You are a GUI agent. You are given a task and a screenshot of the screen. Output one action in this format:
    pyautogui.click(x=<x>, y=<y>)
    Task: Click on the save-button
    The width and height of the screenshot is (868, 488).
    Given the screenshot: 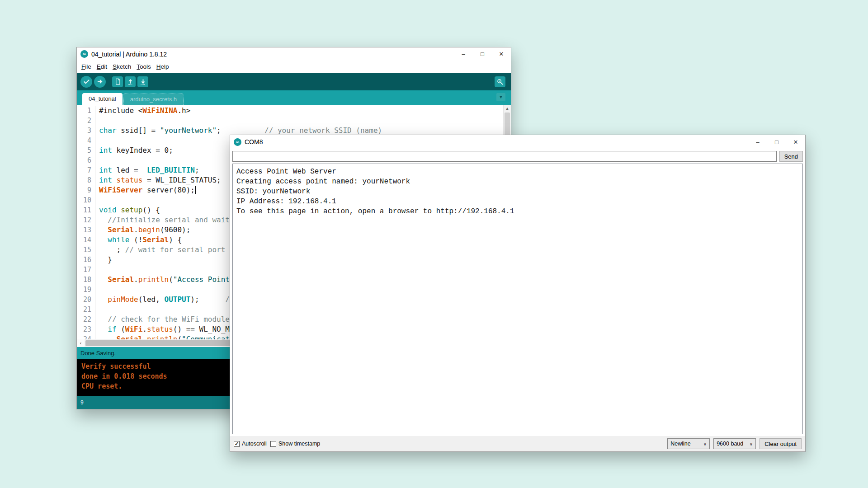 What is the action you would take?
    pyautogui.click(x=143, y=82)
    